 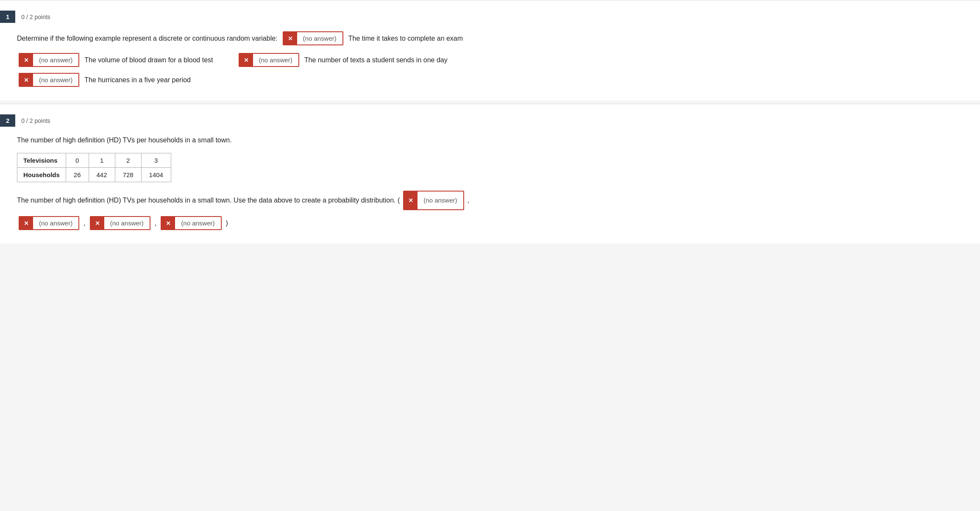 What do you see at coordinates (492, 140) in the screenshot?
I see `question-2-description: The number of high definition (HD) TVs p…` at bounding box center [492, 140].